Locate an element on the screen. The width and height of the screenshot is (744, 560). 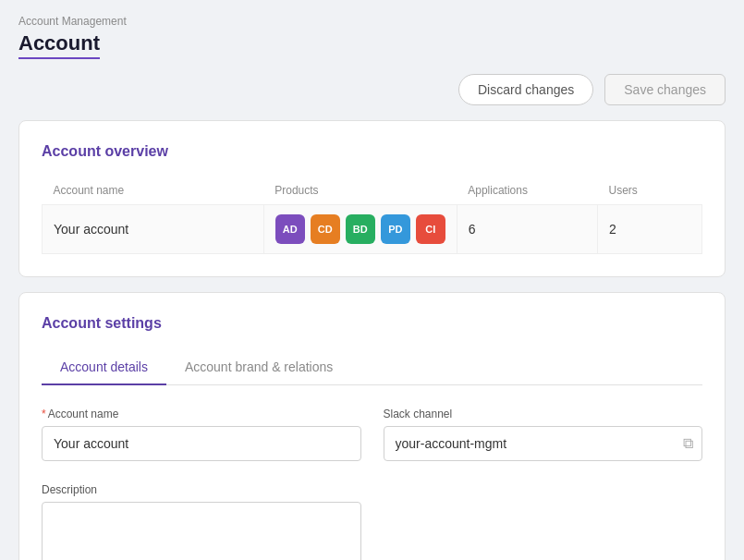
badge-pd: PD is located at coordinates (396, 229).